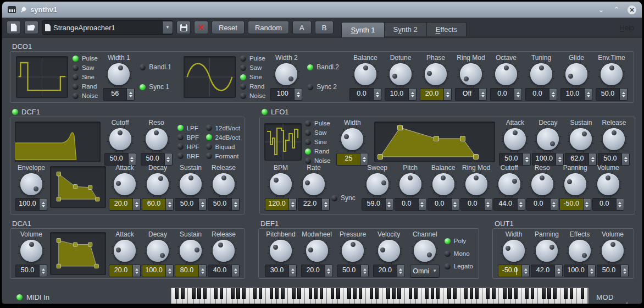  What do you see at coordinates (548, 139) in the screenshot?
I see `lfo1-decay-knob` at bounding box center [548, 139].